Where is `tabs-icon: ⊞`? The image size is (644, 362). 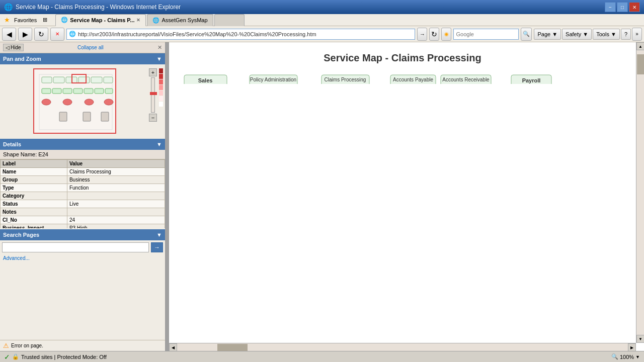 tabs-icon: ⊞ is located at coordinates (45, 20).